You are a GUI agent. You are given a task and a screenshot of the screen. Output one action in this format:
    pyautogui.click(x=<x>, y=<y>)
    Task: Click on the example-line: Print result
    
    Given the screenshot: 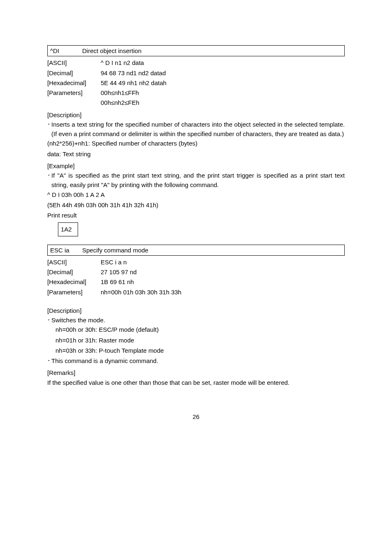 What is the action you would take?
    pyautogui.click(x=196, y=215)
    